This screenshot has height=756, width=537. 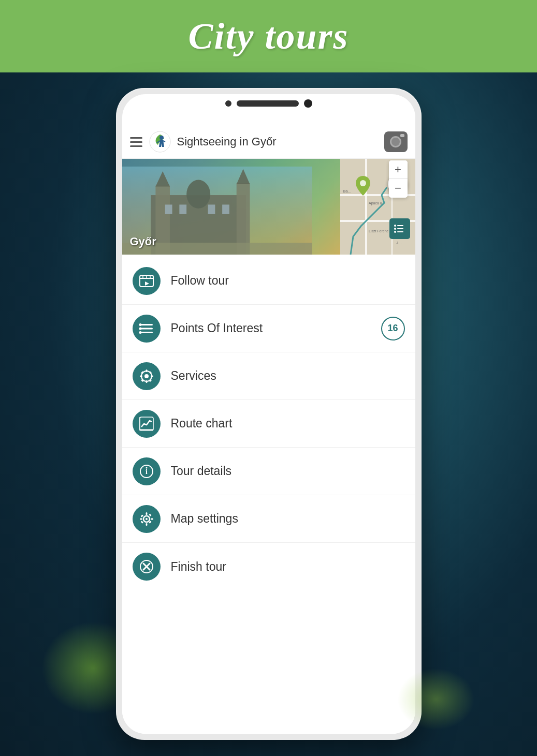 What do you see at coordinates (269, 567) in the screenshot?
I see `menu-item-finish-tour: Finish tour` at bounding box center [269, 567].